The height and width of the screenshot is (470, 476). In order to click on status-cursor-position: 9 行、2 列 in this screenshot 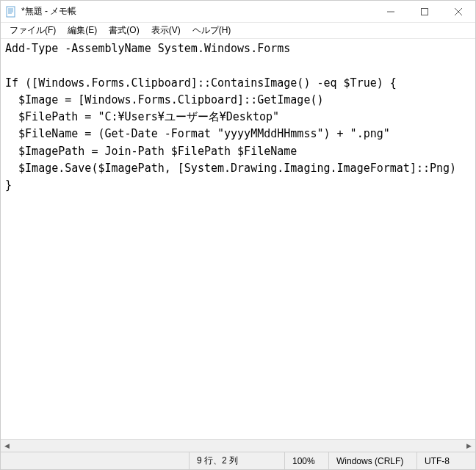, I will do `click(237, 461)`.